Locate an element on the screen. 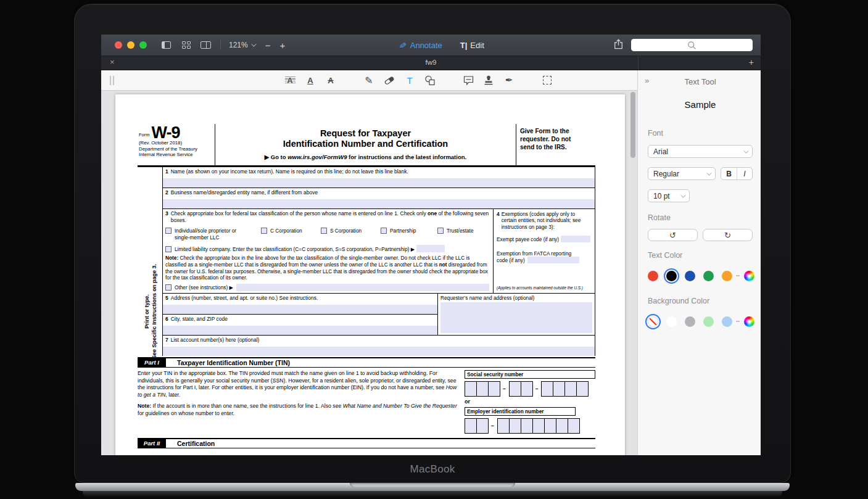  sidebar-view-button is located at coordinates (167, 45).